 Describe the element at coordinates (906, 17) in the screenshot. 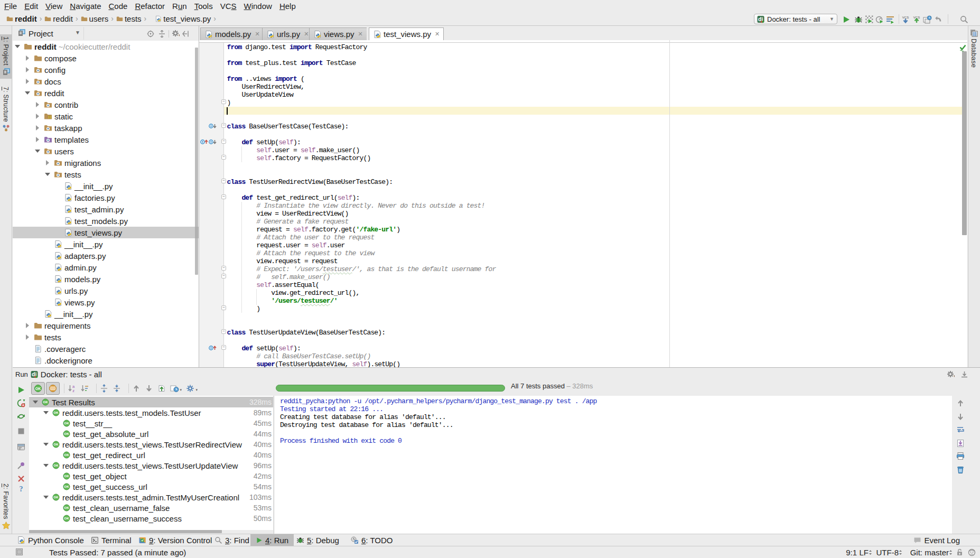

I see `svg-text: VCS` at that location.